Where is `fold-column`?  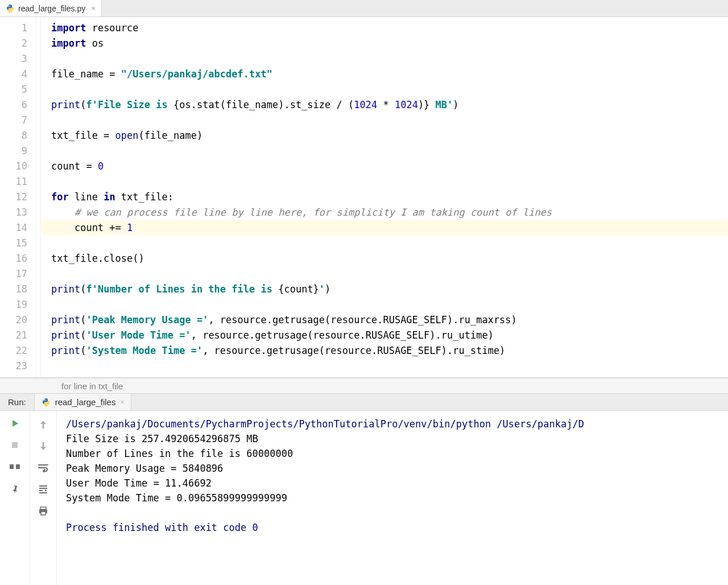
fold-column is located at coordinates (36, 197).